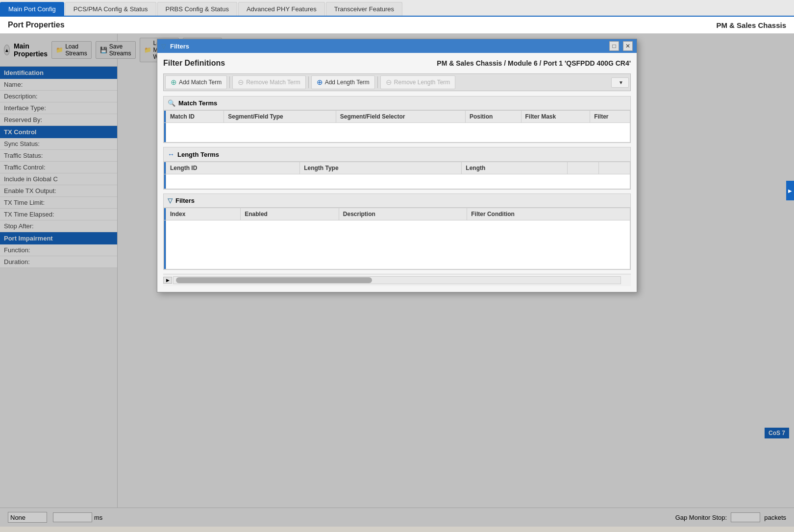 The image size is (794, 532). What do you see at coordinates (515, 169) in the screenshot?
I see `col-length: Length` at bounding box center [515, 169].